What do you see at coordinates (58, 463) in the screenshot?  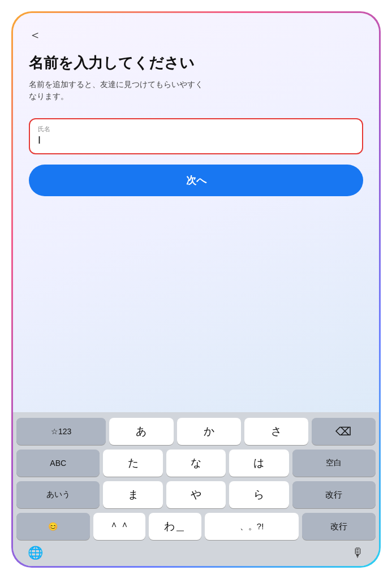 I see `key-abc: ABC` at bounding box center [58, 463].